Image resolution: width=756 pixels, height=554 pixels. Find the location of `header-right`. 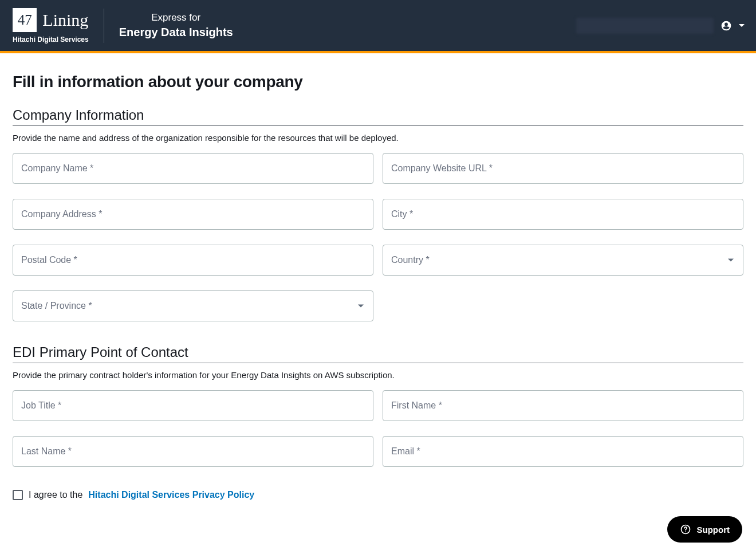

header-right is located at coordinates (660, 26).